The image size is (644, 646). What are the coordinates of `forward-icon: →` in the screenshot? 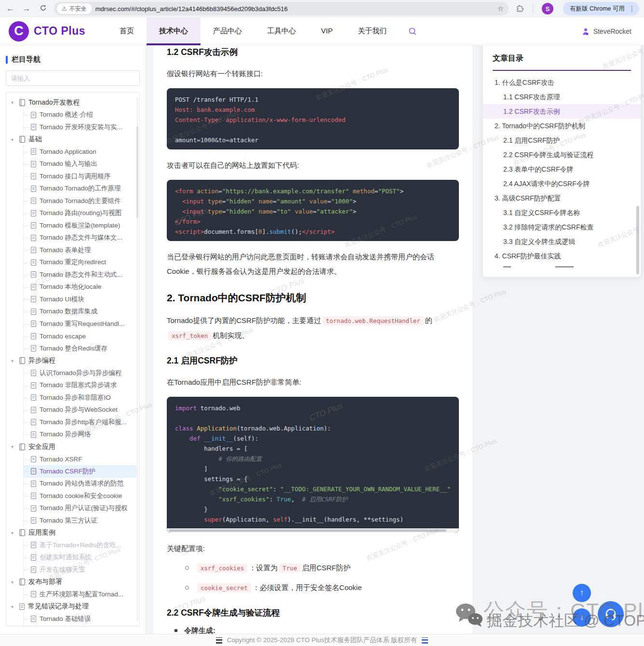 It's located at (27, 9).